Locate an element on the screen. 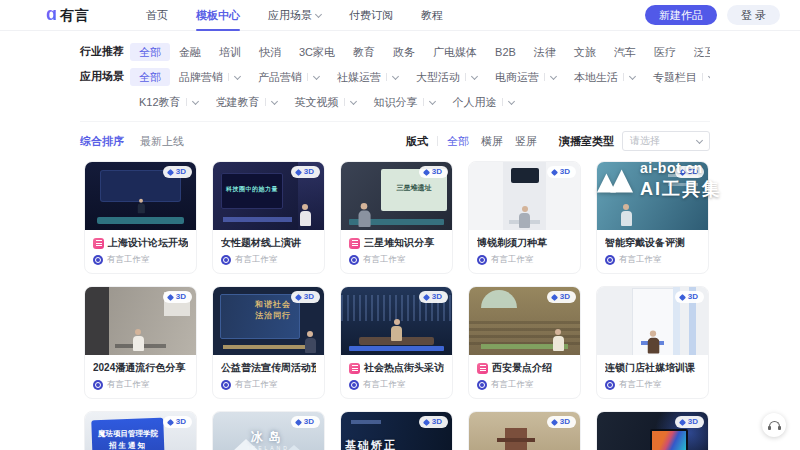 This screenshot has height=450, width=800. brand-logo: ɑ 有言 is located at coordinates (68, 15).